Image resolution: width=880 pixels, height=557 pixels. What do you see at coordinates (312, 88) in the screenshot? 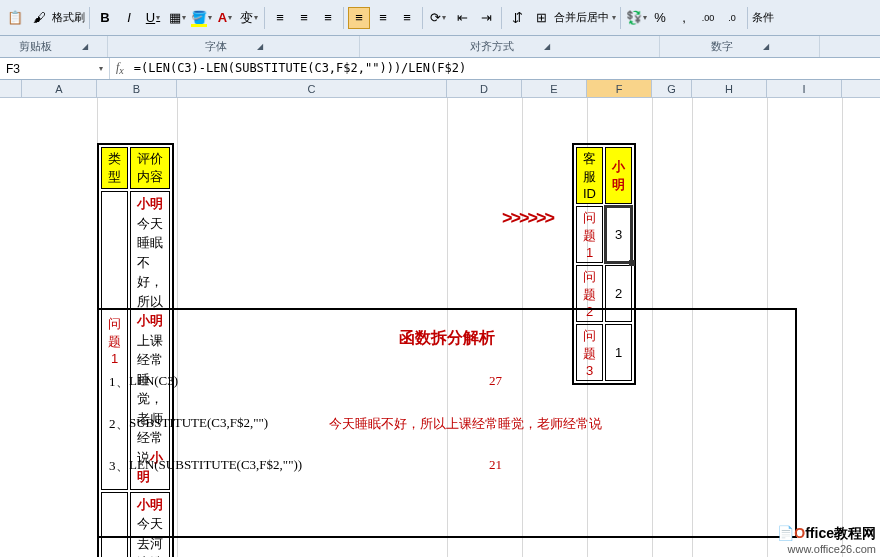
I see `col-header: C` at bounding box center [312, 88].